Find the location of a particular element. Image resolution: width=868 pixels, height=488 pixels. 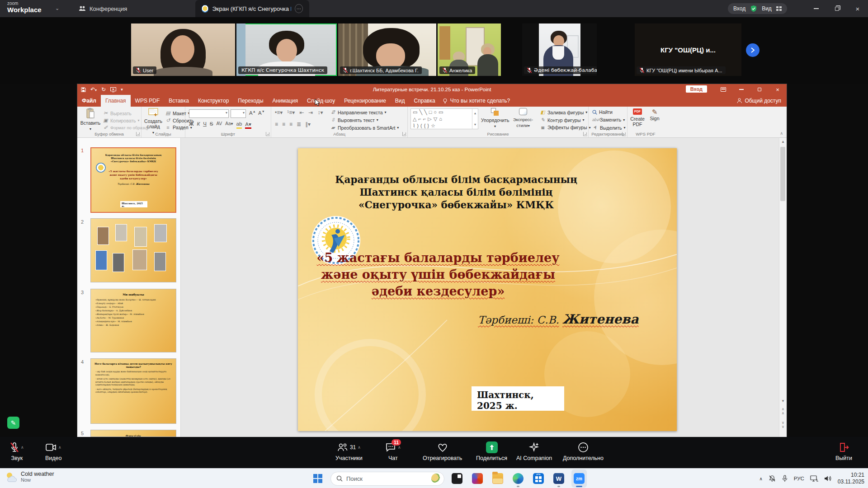

tab-view: Вид is located at coordinates (400, 101).